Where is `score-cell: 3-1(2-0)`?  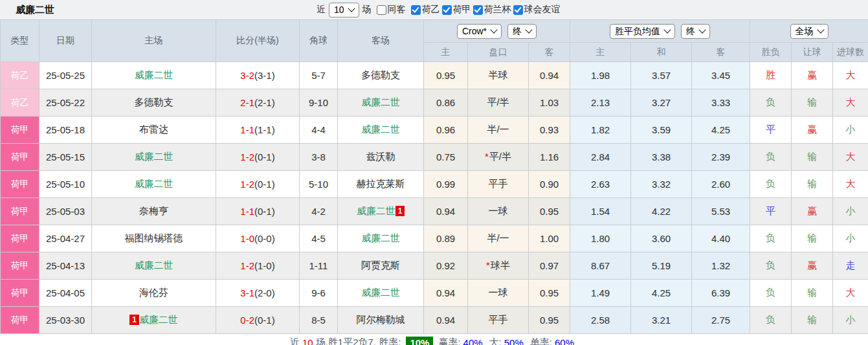
score-cell: 3-1(2-0) is located at coordinates (258, 293).